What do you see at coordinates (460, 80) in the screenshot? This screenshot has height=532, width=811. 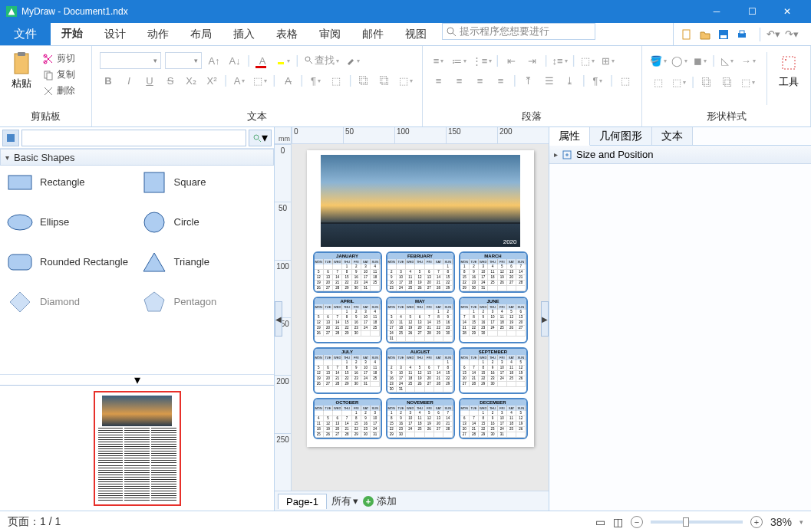 I see `align-center-button: ≡` at bounding box center [460, 80].